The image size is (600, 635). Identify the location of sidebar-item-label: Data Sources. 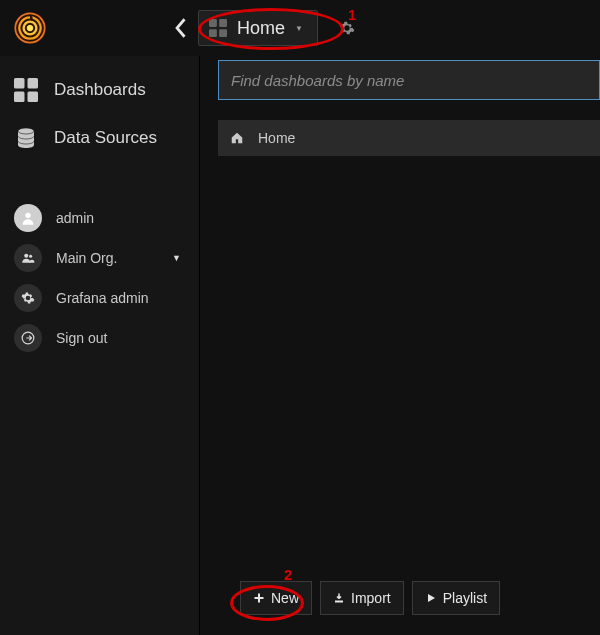
(106, 138).